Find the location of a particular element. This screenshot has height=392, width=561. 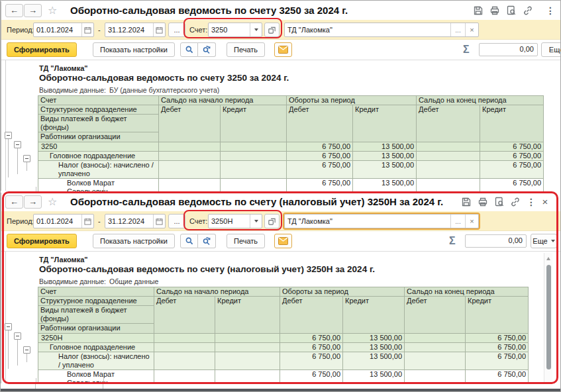

account-field: 3250Н is located at coordinates (235, 221).